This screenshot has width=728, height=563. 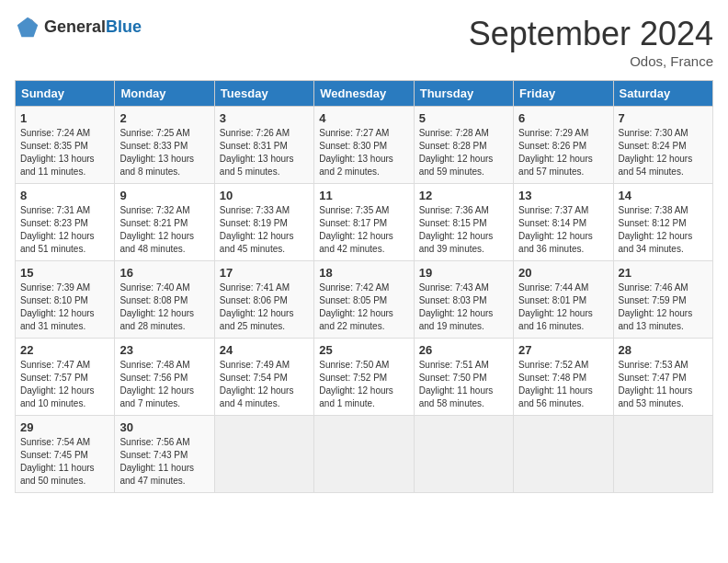 I want to click on day-cell-16: 16 Sunrise: 7:40 AMSunset: 8:08 PMDaylig…, so click(x=165, y=300).